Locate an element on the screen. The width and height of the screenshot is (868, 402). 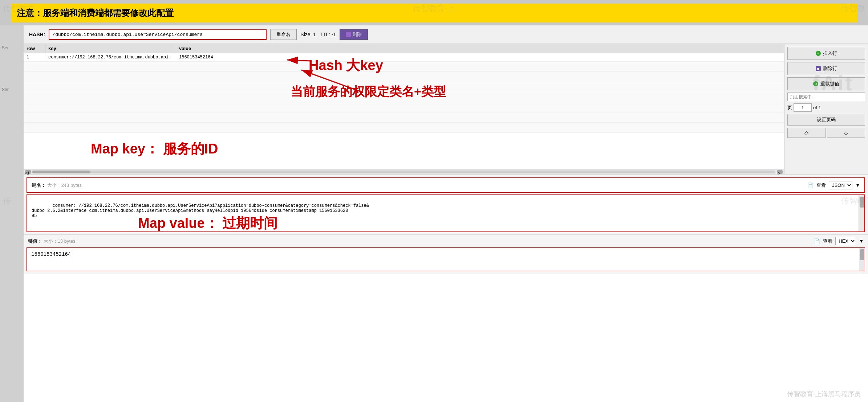
key-name-size-hint: 大小：243 bytes is located at coordinates (65, 185).